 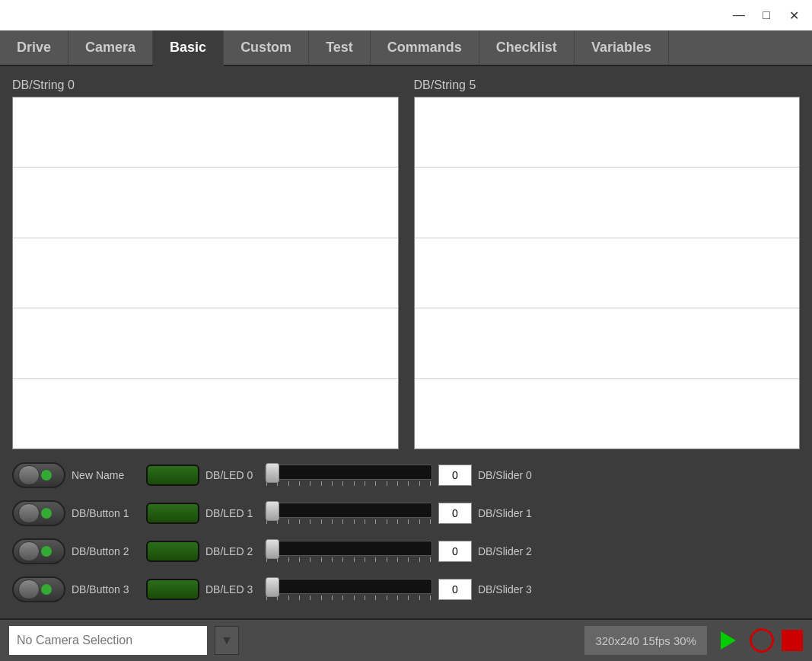 What do you see at coordinates (339, 47) in the screenshot?
I see `tab-test: Test` at bounding box center [339, 47].